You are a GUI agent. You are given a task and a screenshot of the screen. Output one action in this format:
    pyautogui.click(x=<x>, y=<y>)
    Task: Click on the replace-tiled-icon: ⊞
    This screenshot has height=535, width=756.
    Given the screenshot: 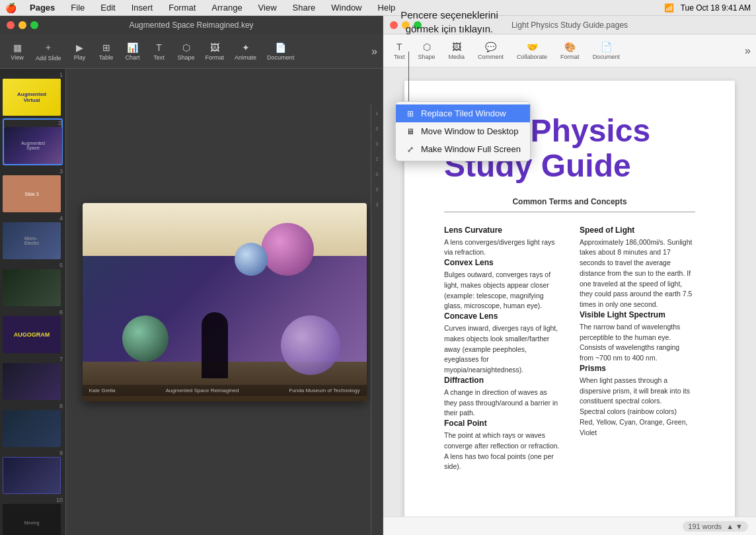 What is the action you would take?
    pyautogui.click(x=410, y=114)
    